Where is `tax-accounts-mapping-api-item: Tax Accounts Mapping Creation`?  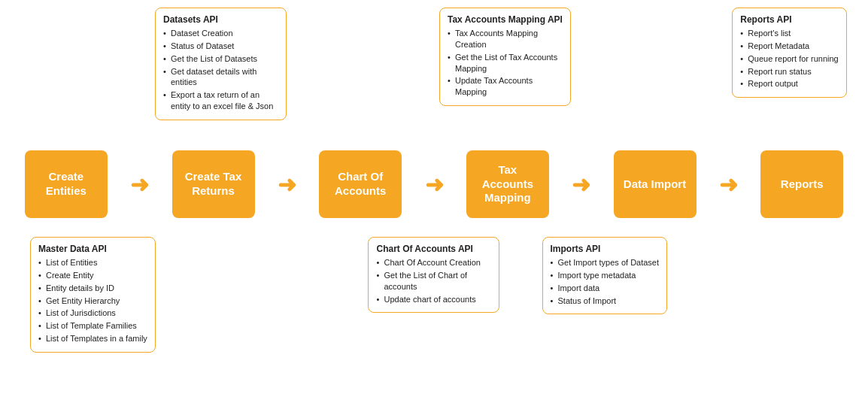 tax-accounts-mapping-api-item: Tax Accounts Mapping Creation is located at coordinates (505, 39).